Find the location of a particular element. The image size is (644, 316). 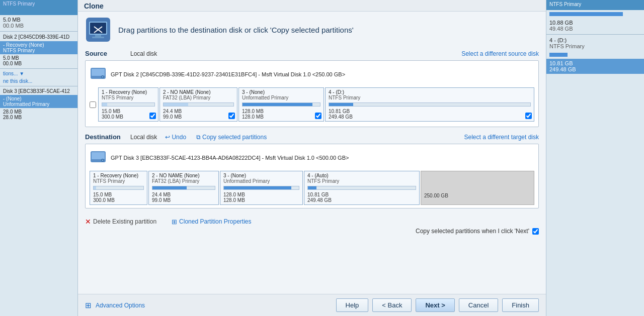

next-button: Next > is located at coordinates (435, 305).